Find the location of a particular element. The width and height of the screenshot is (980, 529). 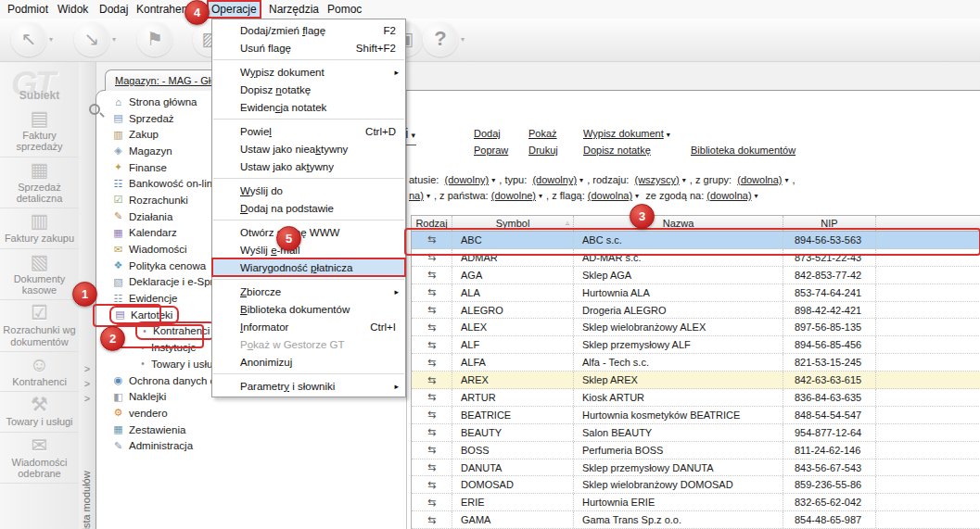

link-biblioteka-dokumentow: Biblioteka dokumentów is located at coordinates (744, 150).